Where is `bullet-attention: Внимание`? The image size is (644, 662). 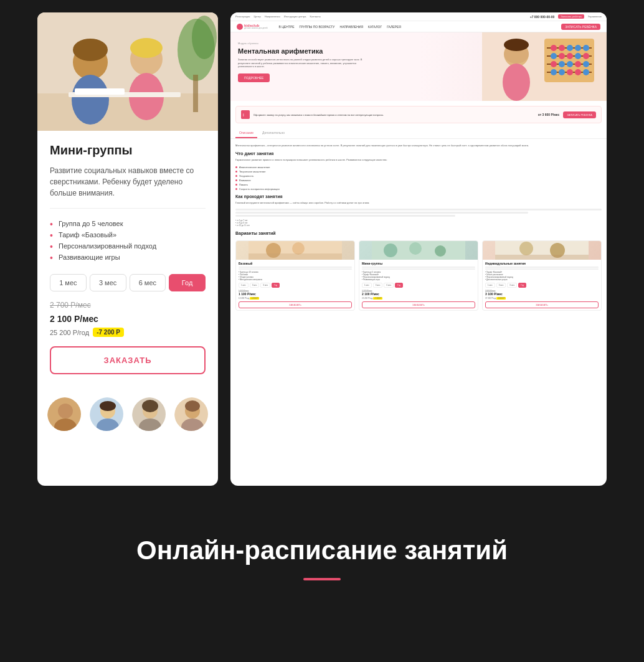 bullet-attention: Внимание is located at coordinates (419, 181).